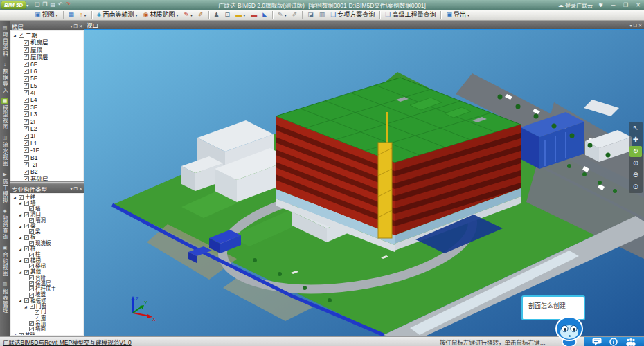  I want to click on sidebar-tab-data-import: ↓数据导入, so click(5, 78).